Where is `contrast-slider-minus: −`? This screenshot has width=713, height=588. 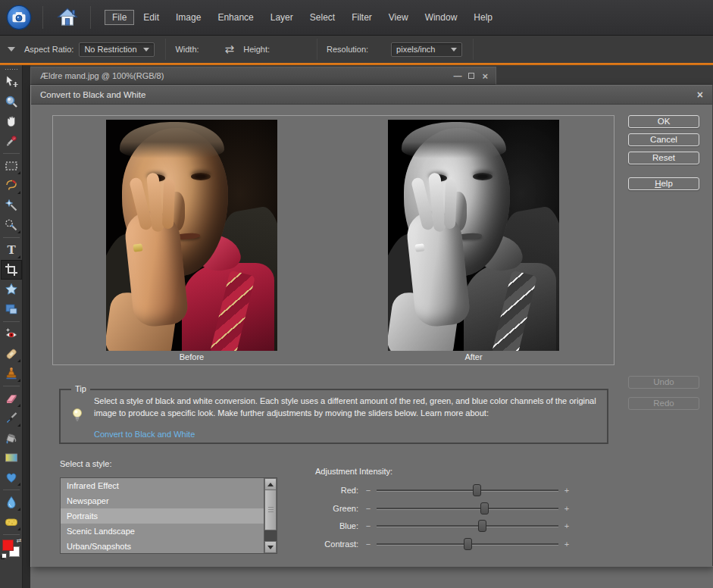 contrast-slider-minus: − is located at coordinates (368, 544).